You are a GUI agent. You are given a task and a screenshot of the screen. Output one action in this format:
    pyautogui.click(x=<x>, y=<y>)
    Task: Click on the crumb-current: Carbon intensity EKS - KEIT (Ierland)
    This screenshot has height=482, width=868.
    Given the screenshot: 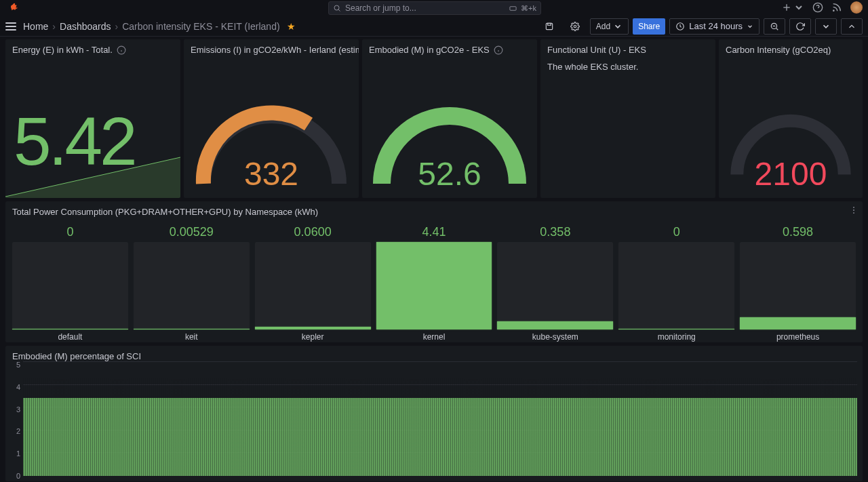 What is the action you would take?
    pyautogui.click(x=201, y=26)
    